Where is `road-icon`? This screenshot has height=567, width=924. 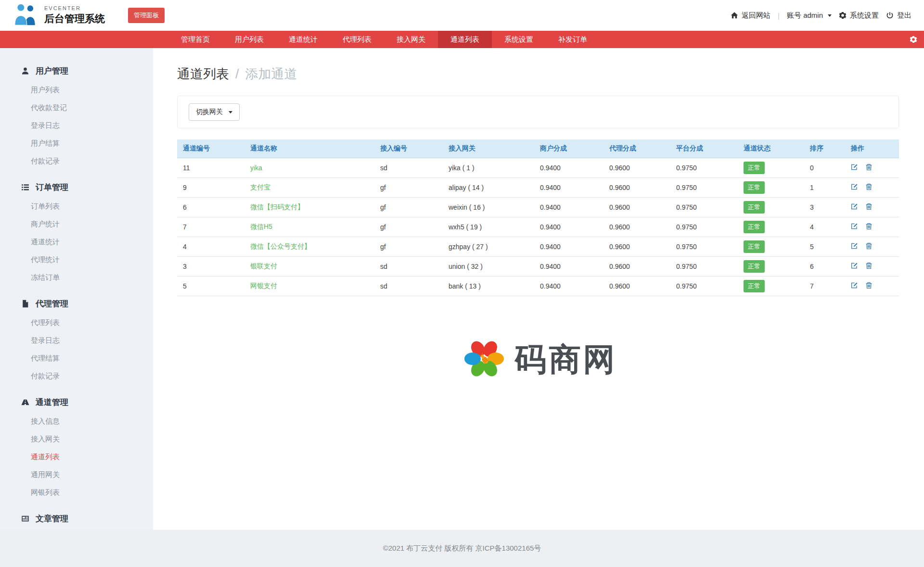 road-icon is located at coordinates (25, 402).